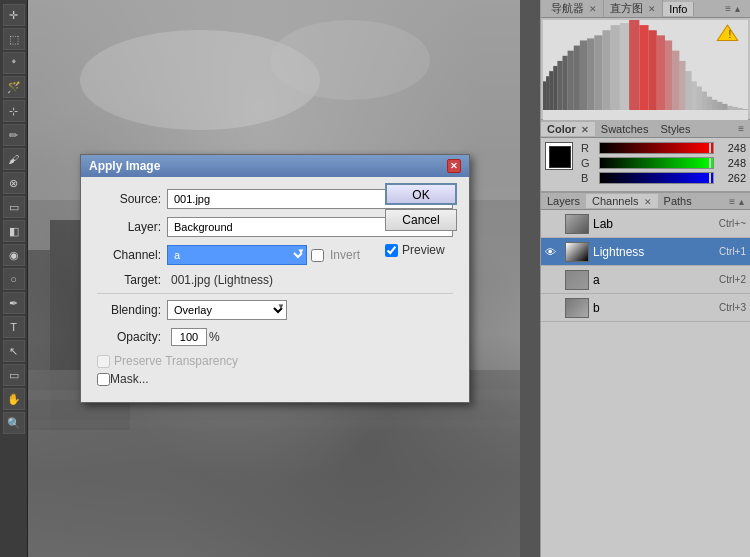  What do you see at coordinates (14, 87) in the screenshot?
I see `magic-wand-tool: 🪄` at bounding box center [14, 87].